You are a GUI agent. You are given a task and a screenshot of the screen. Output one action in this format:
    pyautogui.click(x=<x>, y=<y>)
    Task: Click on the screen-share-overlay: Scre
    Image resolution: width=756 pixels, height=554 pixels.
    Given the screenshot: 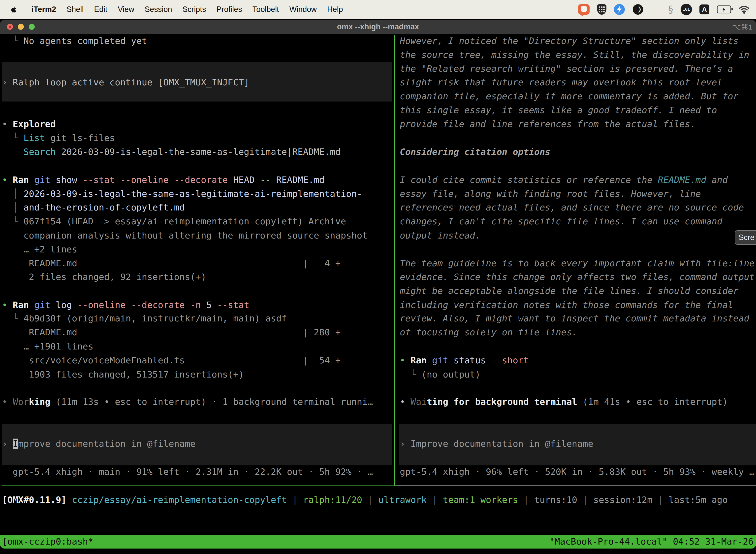 What is the action you would take?
    pyautogui.click(x=745, y=237)
    